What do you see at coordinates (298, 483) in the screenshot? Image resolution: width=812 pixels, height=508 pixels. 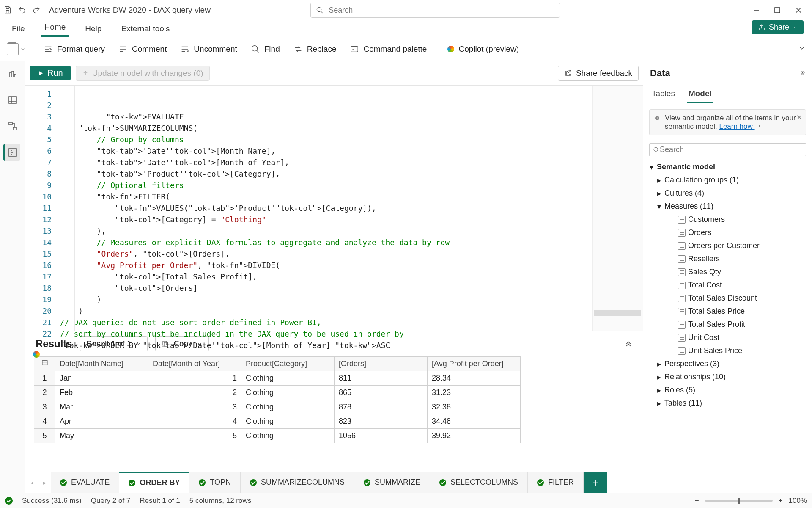 I see `query-tab: SUMMARIZECOLUMNS` at bounding box center [298, 483].